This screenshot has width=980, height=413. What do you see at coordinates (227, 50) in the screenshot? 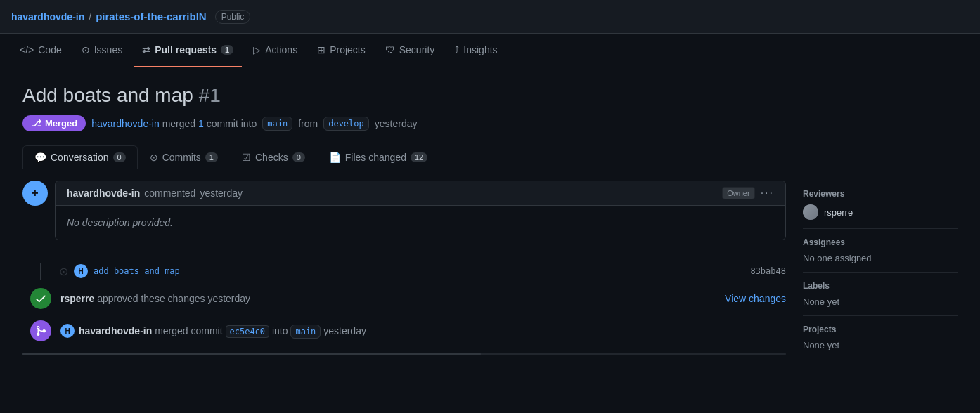
I see `pull-requests-badge: 1` at bounding box center [227, 50].